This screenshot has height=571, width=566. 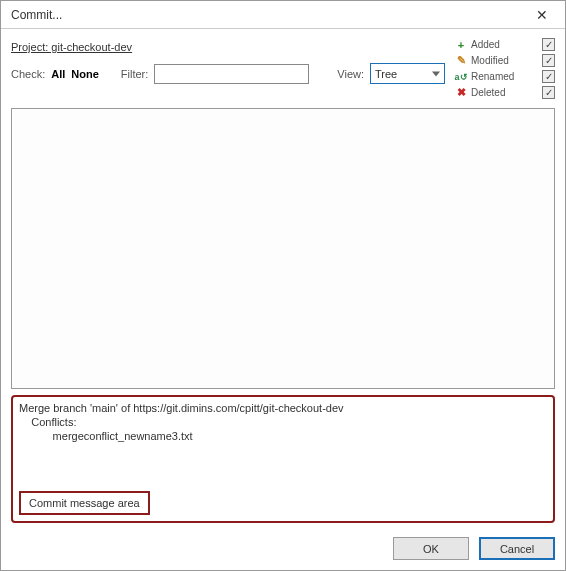 What do you see at coordinates (461, 77) in the screenshot?
I see `rename-icon: a↺` at bounding box center [461, 77].